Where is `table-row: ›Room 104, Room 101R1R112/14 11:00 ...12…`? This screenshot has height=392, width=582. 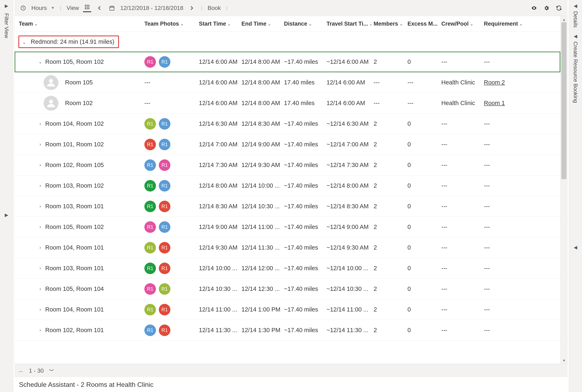 table-row: ›Room 104, Room 101R1R112/14 11:00 ...12… is located at coordinates (288, 310).